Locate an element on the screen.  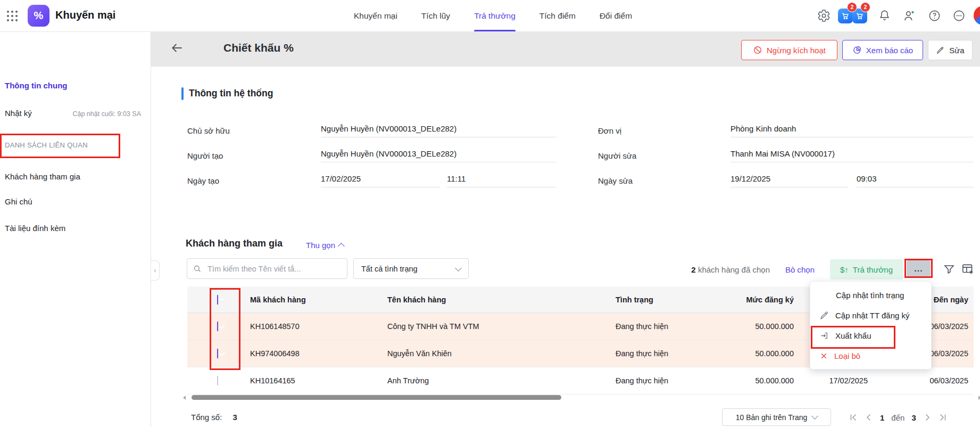
sidebar-item-attachments: Tài liệu đính kèm is located at coordinates (35, 228).